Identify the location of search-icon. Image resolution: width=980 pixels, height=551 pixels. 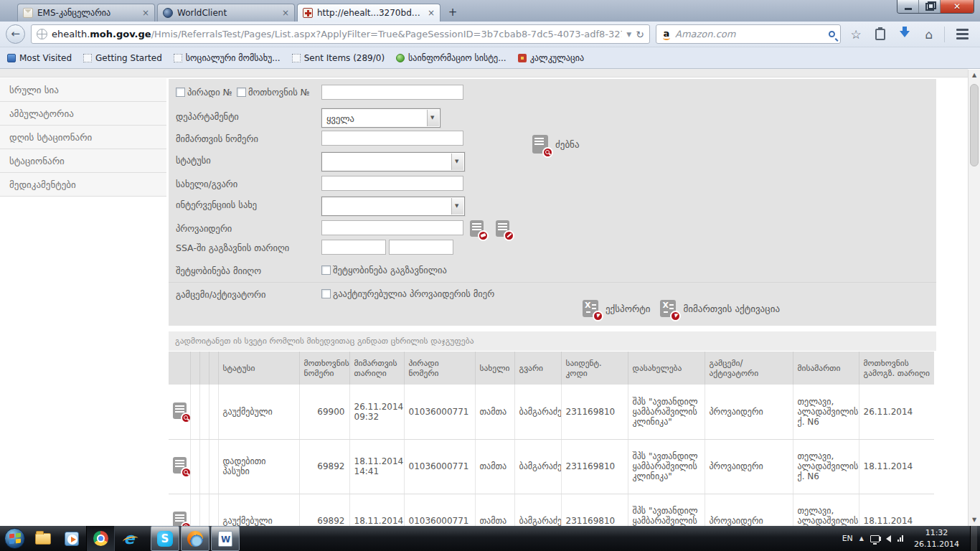
(832, 34).